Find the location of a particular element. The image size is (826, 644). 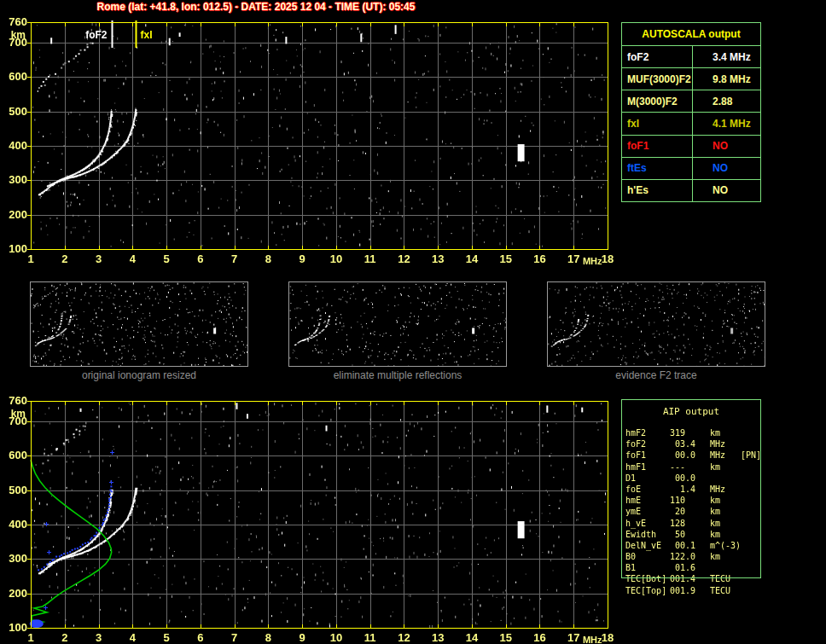

aip-value: 001.4 is located at coordinates (683, 578).